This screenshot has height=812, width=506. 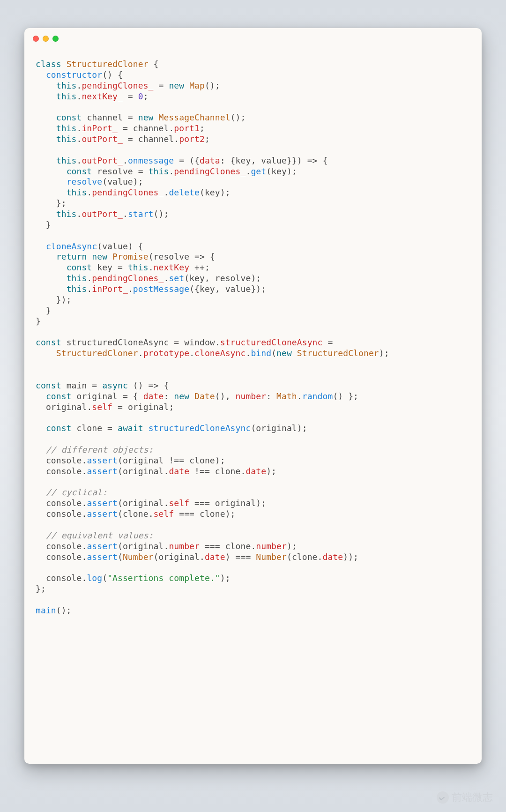 I want to click on code-token: !==, so click(x=176, y=460).